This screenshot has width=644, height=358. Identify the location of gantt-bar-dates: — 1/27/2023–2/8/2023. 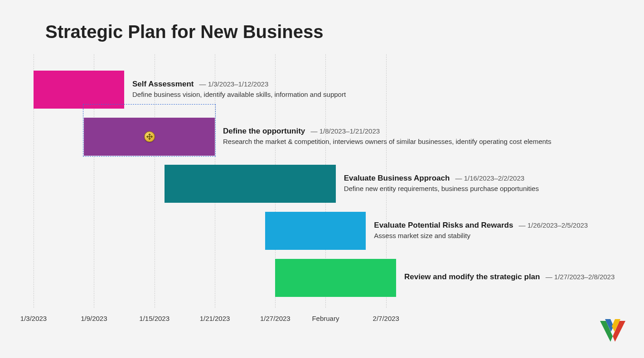
(579, 277).